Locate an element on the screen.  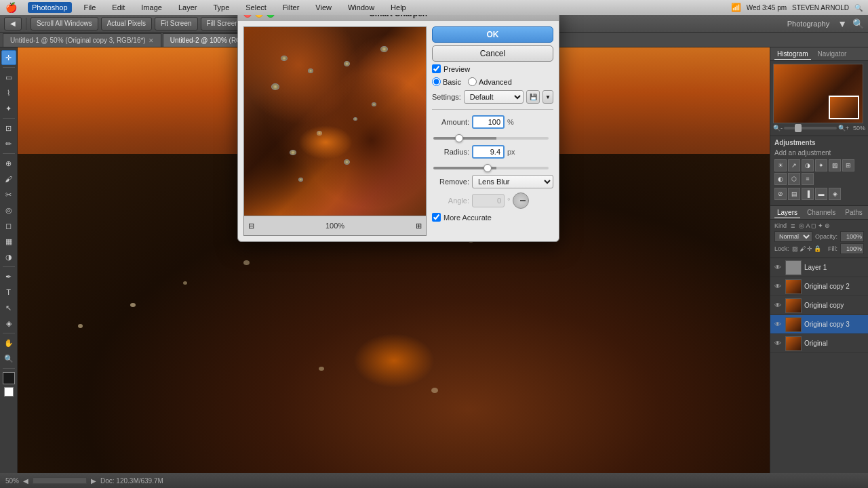
tool-history: ◎ is located at coordinates (9, 210).